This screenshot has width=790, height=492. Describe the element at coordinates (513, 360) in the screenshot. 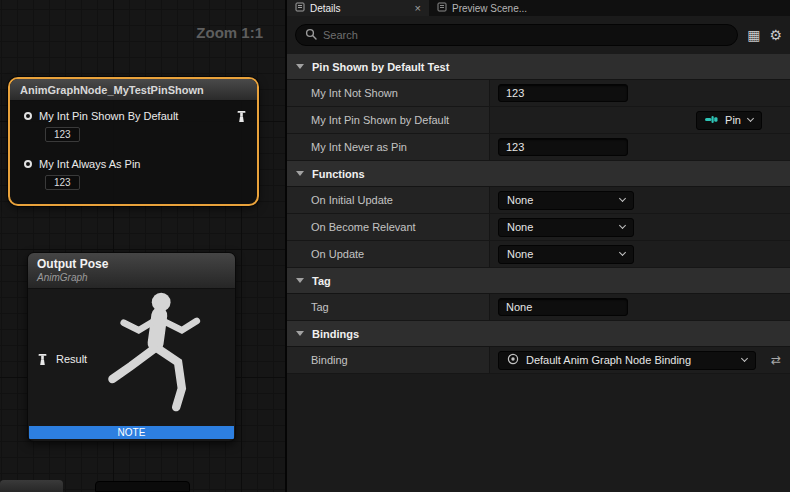

I see `binding-icon` at that location.